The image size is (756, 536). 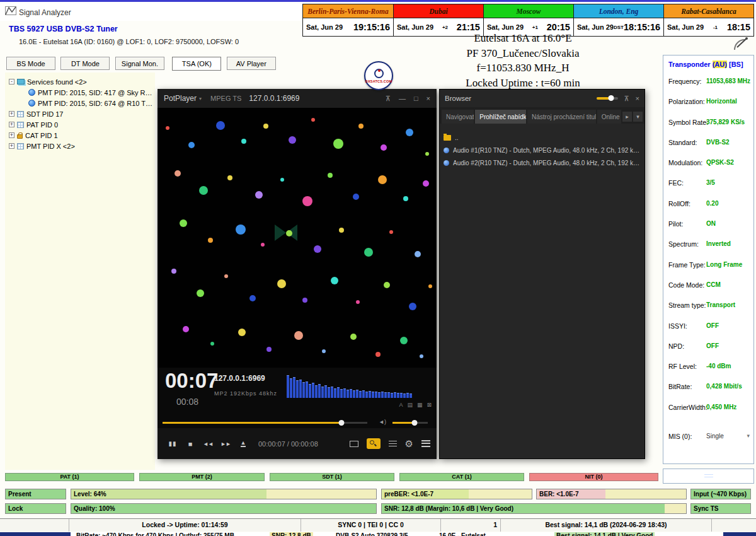 What do you see at coordinates (410, 405) in the screenshot?
I see `panel-icon: ▤` at bounding box center [410, 405].